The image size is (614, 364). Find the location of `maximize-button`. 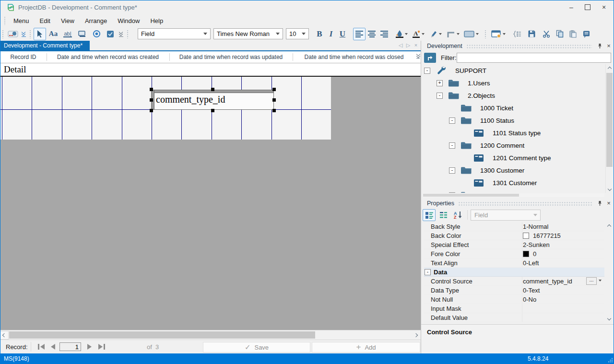

maximize-button is located at coordinates (588, 7).